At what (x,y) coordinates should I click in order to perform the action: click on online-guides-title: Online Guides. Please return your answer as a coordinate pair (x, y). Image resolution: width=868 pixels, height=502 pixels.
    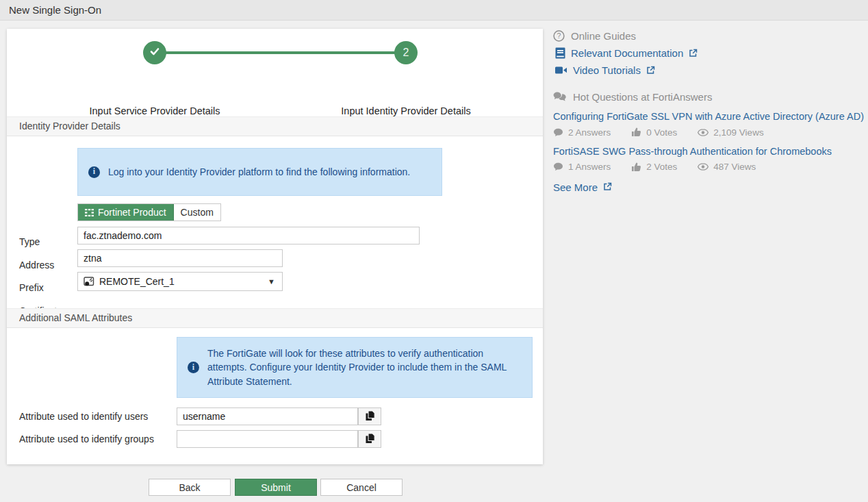
    Looking at the image, I should click on (604, 36).